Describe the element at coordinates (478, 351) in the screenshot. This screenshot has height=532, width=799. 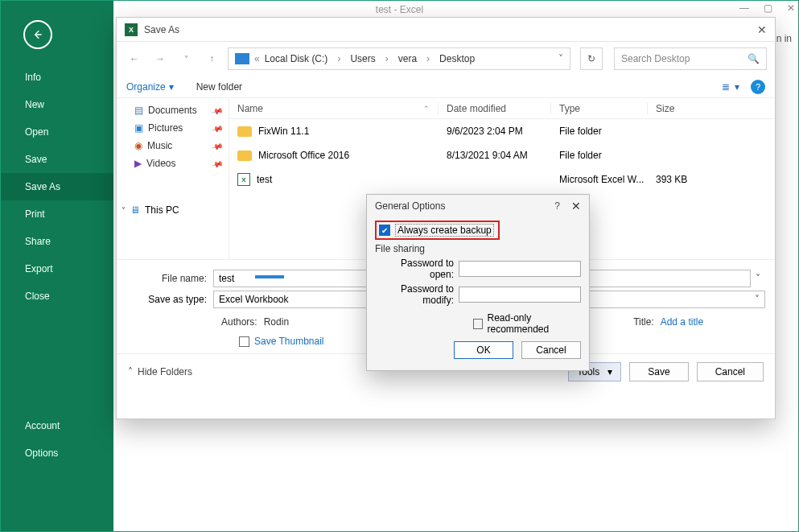
I see `go-buttons: OK Cancel` at that location.